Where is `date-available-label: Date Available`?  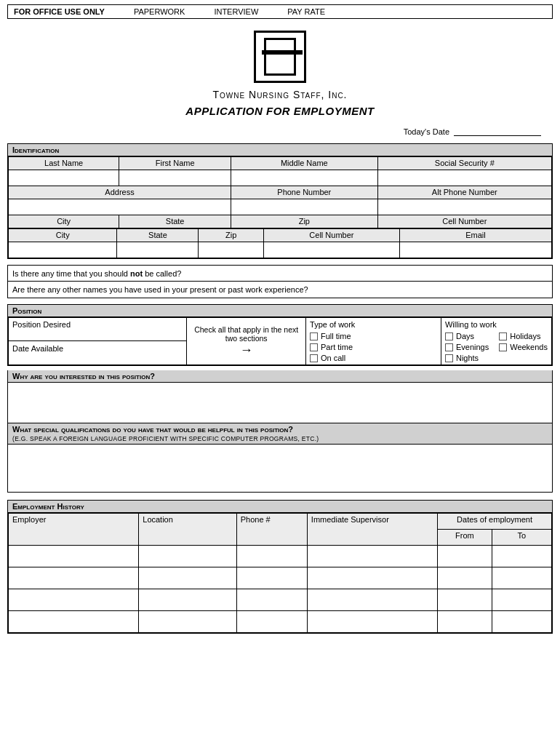
date-available-label: Date Available is located at coordinates (97, 352).